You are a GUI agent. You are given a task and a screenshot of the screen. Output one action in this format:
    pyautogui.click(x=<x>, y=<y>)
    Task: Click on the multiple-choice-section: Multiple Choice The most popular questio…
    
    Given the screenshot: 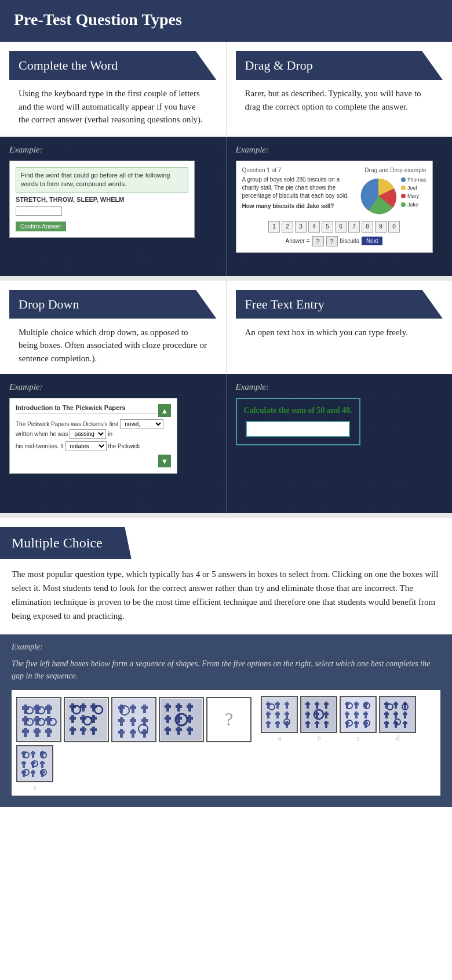 What is the action you would take?
    pyautogui.click(x=226, y=576)
    